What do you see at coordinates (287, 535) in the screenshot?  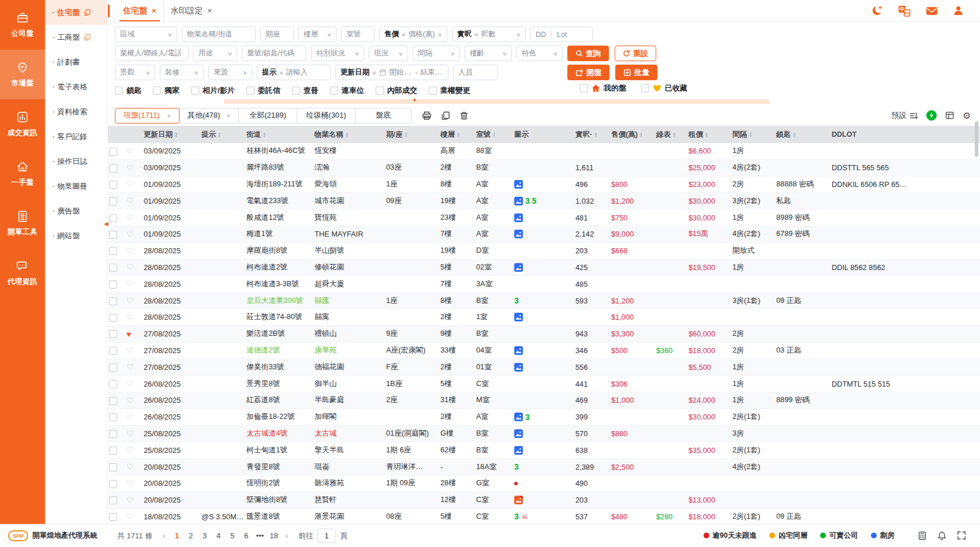 I see `next-page-icon: ›` at bounding box center [287, 535].